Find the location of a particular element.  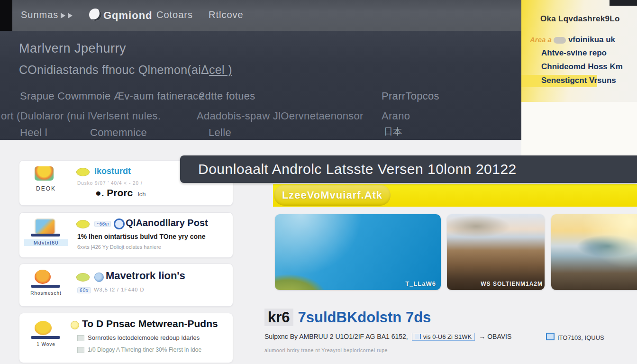

sidebar-orange-label: Area a is located at coordinates (541, 40).